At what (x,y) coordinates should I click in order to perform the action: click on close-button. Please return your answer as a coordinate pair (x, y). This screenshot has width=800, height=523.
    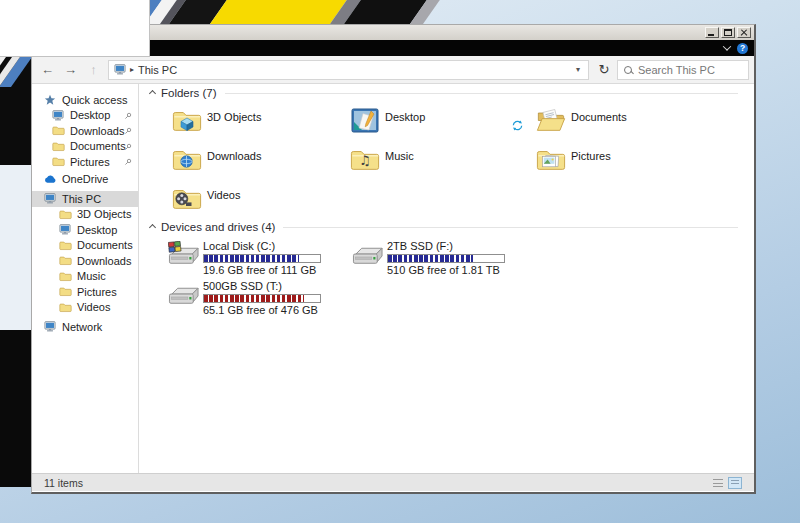
    Looking at the image, I should click on (744, 32).